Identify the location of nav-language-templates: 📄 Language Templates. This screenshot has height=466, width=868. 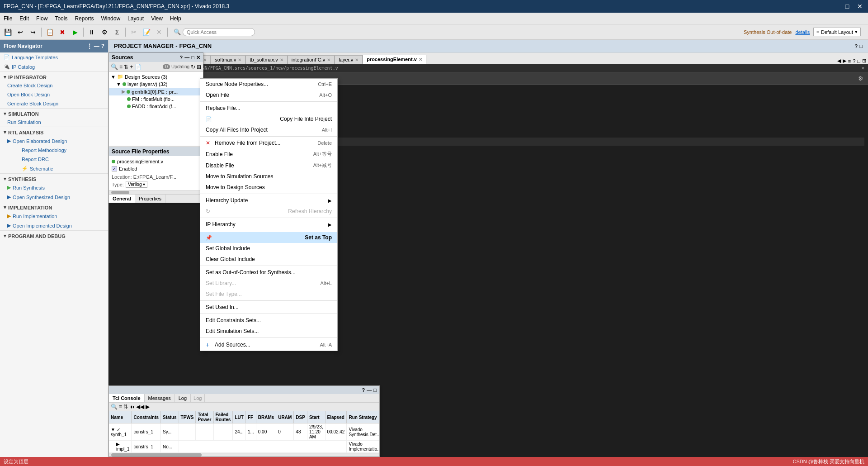
(54, 57).